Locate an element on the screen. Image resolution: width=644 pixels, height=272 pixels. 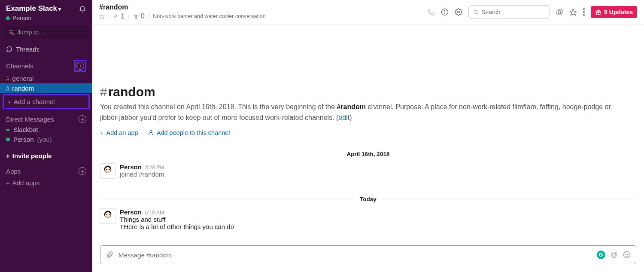
bell-icon is located at coordinates (82, 9).